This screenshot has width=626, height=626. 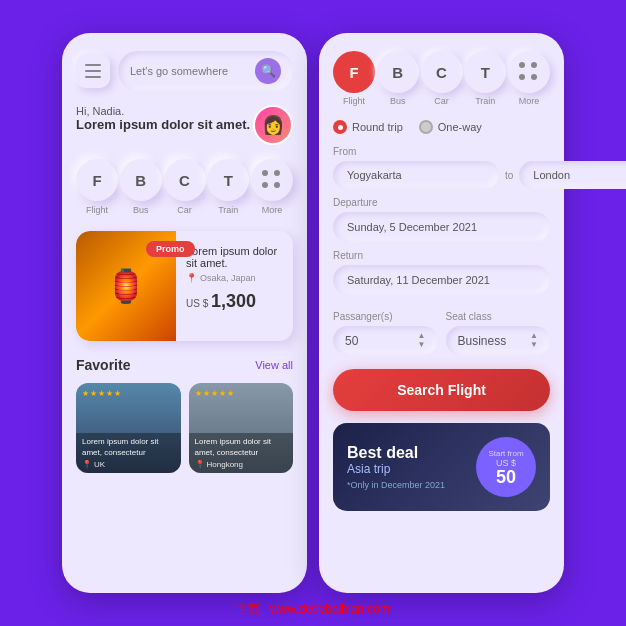 I want to click on price-start-label: Start from, so click(x=506, y=454).